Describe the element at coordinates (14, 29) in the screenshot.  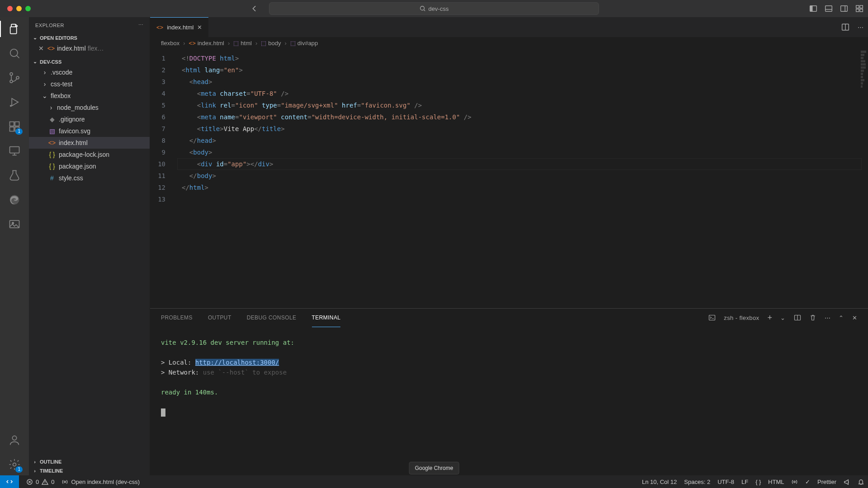
I see `activity-explorer` at that location.